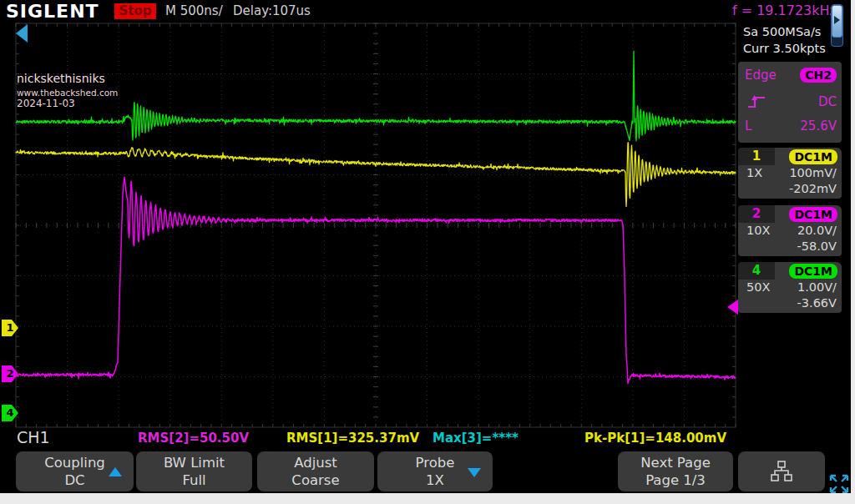  What do you see at coordinates (853, 252) in the screenshot?
I see `window-frame-right` at bounding box center [853, 252].